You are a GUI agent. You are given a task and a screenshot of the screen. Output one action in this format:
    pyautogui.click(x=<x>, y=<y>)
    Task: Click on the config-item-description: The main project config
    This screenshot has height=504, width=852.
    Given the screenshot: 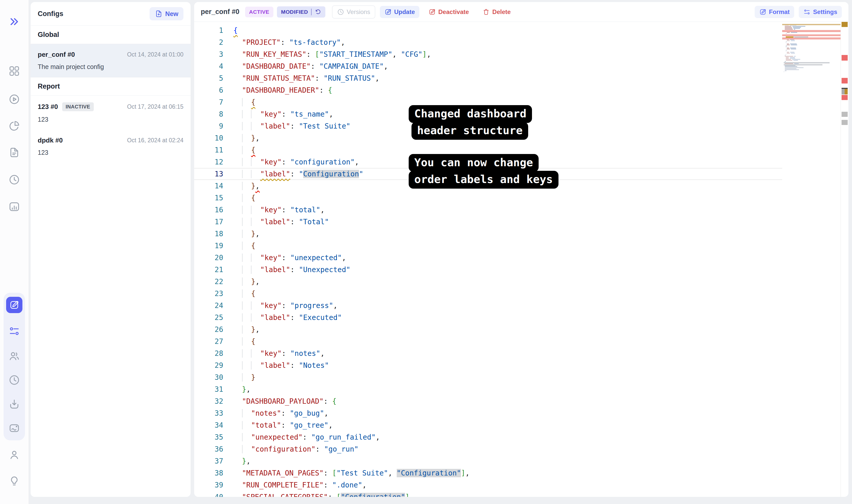 What is the action you would take?
    pyautogui.click(x=111, y=67)
    